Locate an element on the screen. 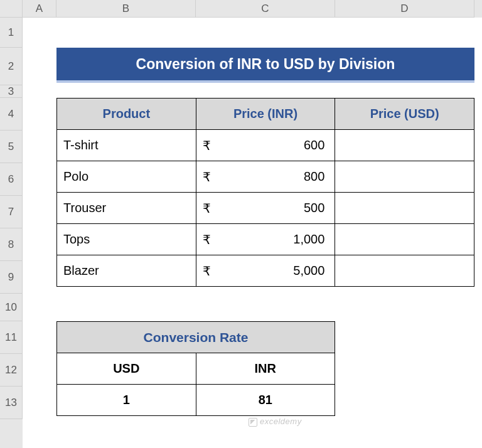 Image resolution: width=482 pixels, height=448 pixels. row-header-9: 9 is located at coordinates (11, 277).